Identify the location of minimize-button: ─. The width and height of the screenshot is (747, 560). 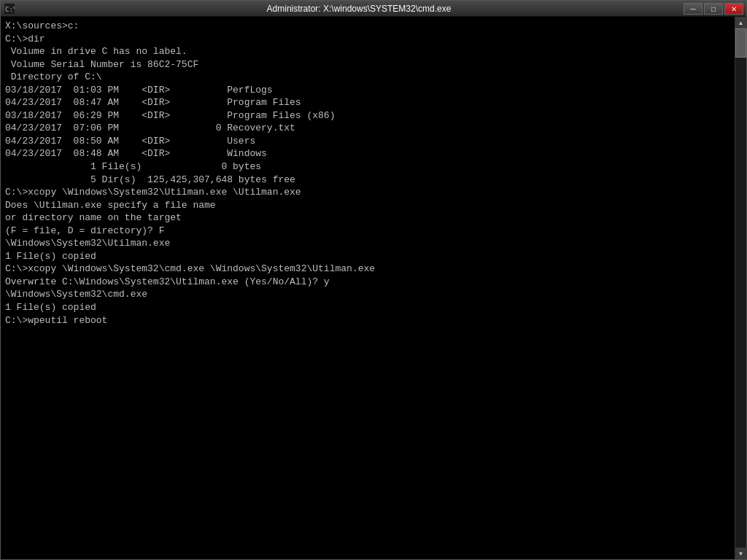
(693, 9).